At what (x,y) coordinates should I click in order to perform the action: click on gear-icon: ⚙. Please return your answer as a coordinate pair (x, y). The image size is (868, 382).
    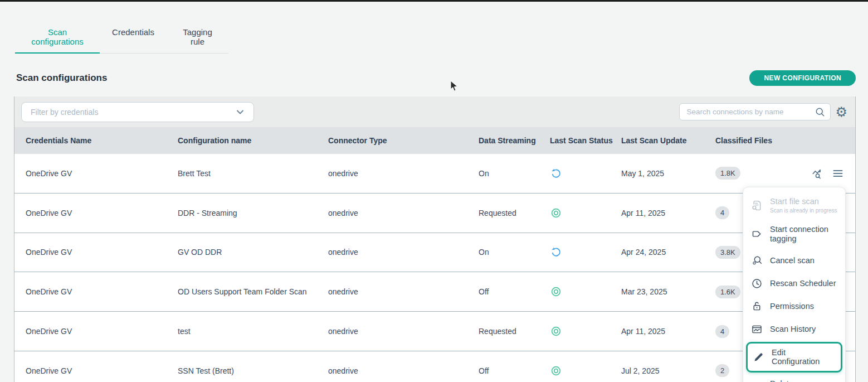
    Looking at the image, I should click on (841, 112).